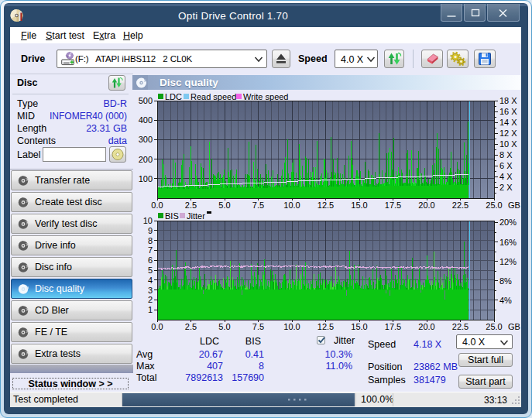 This screenshot has width=532, height=418. What do you see at coordinates (506, 166) in the screenshot?
I see `svg-text: 6 X` at bounding box center [506, 166].